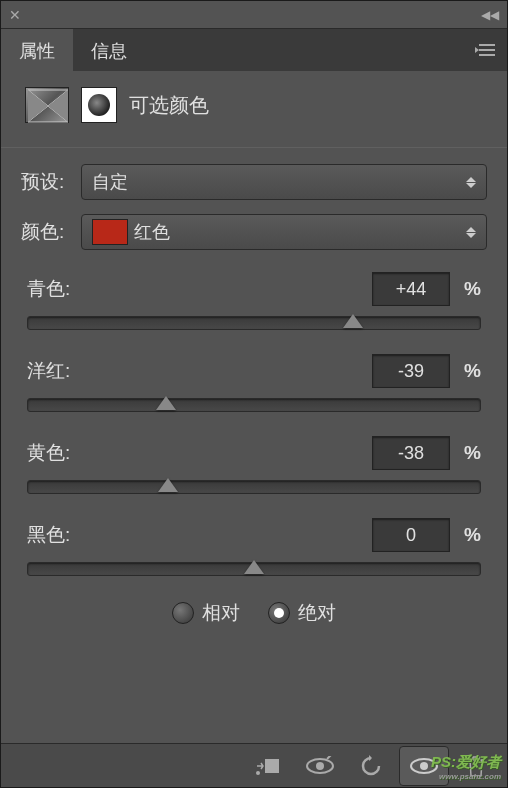  What do you see at coordinates (254, 50) in the screenshot?
I see `tabs: 属性 信息` at bounding box center [254, 50].